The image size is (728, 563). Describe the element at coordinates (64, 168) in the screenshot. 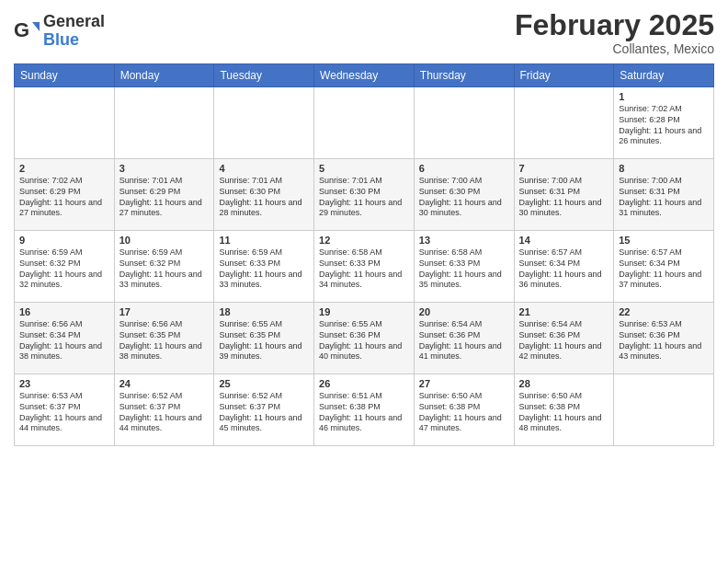

I see `day-number: 2` at that location.